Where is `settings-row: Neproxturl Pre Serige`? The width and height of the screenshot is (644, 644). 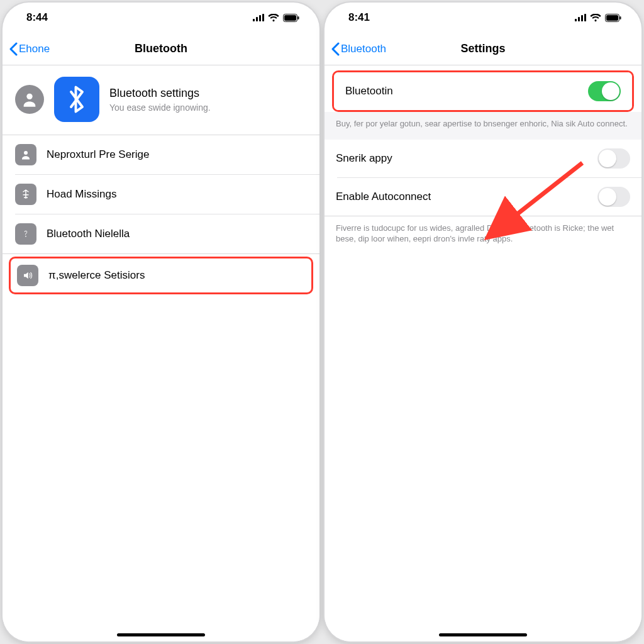
settings-row: Neproxturl Pre Serige is located at coordinates (161, 155).